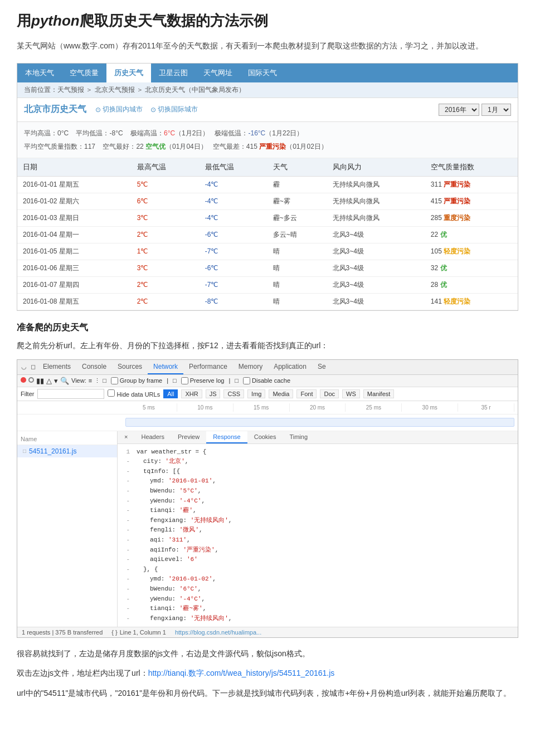 This screenshot has height=756, width=535. I want to click on devtools-status: 1 requests | 375 B transferred { } Line …, so click(268, 632).